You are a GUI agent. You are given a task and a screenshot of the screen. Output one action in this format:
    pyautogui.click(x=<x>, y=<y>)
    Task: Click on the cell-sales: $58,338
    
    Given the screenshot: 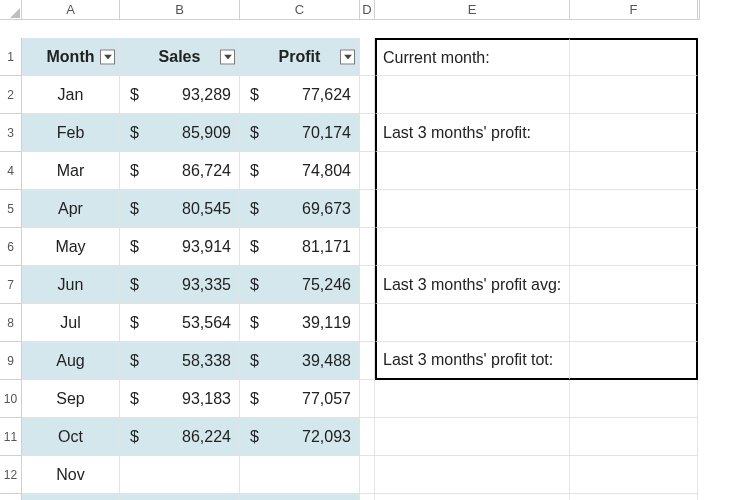 What is the action you would take?
    pyautogui.click(x=180, y=361)
    